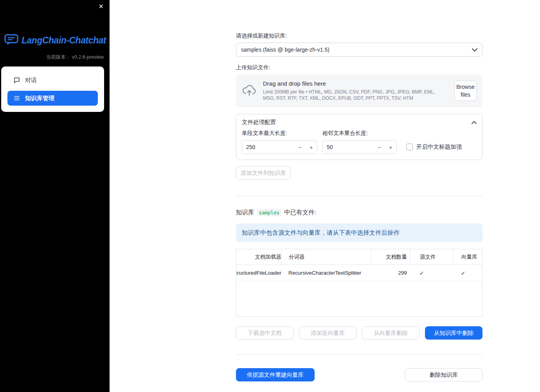 Image resolution: width=540 pixels, height=392 pixels. I want to click on sidebar-item-label: 知识库管理, so click(40, 99).